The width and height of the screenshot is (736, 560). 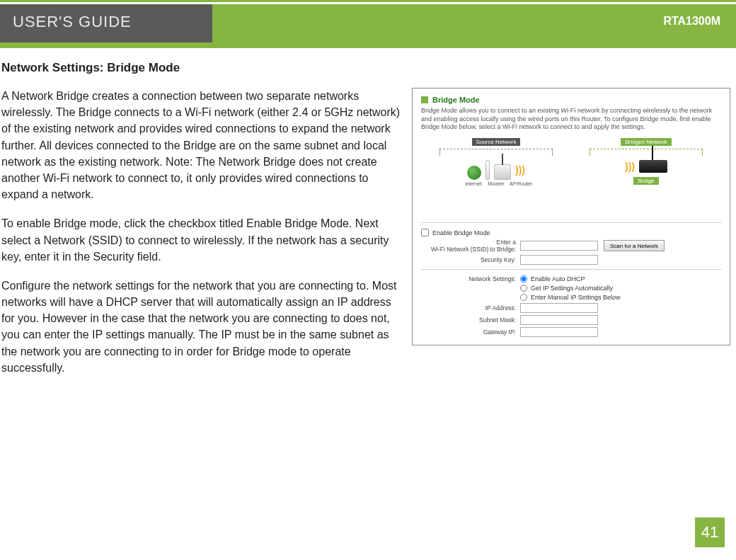 I want to click on screenshot-title: Bridge Mode, so click(x=456, y=100).